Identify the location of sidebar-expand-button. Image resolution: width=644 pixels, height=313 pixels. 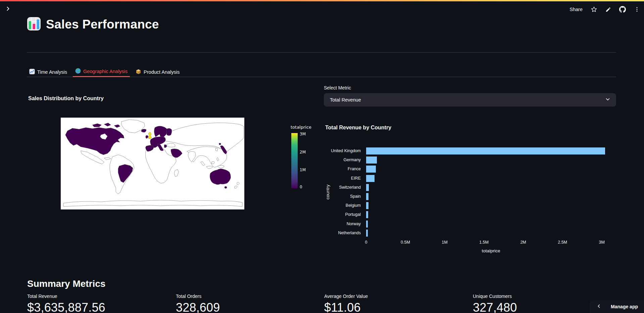
(8, 9).